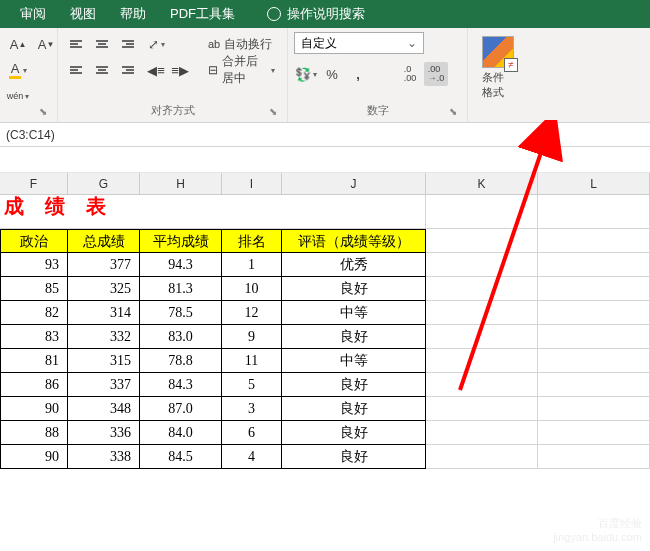  What do you see at coordinates (181, 313) in the screenshot?
I see `table-cell: 78.5` at bounding box center [181, 313].